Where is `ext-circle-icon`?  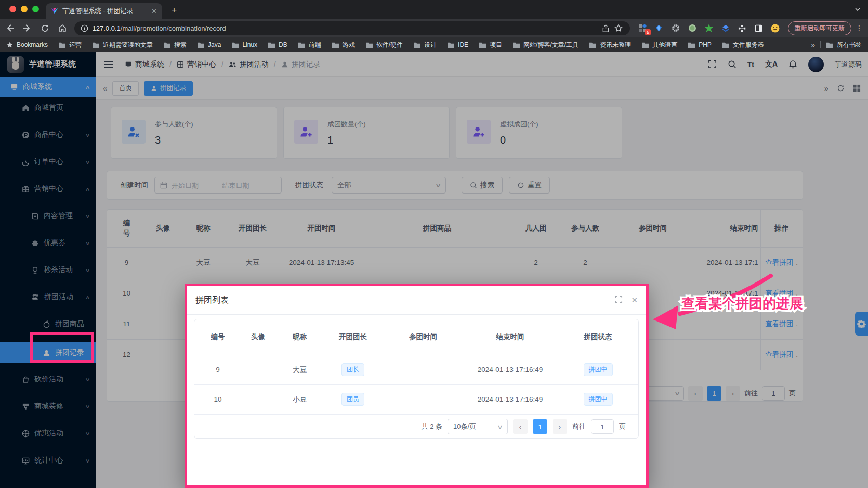 ext-circle-icon is located at coordinates (692, 28).